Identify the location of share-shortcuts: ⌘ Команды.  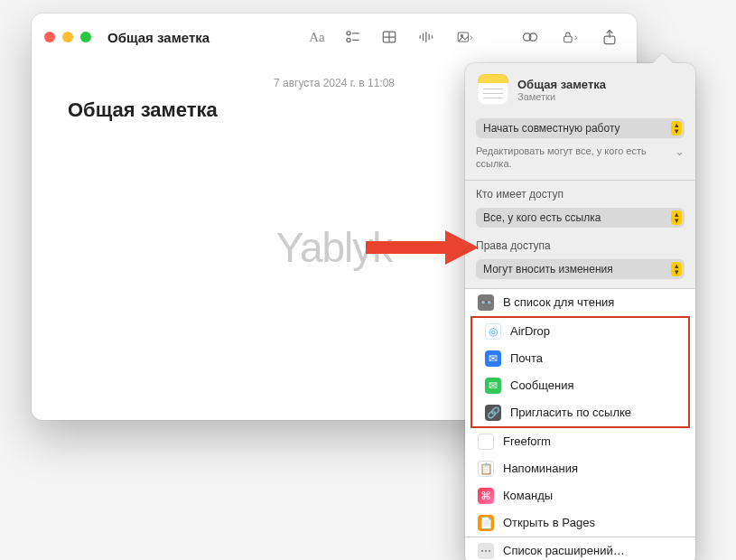
(580, 496).